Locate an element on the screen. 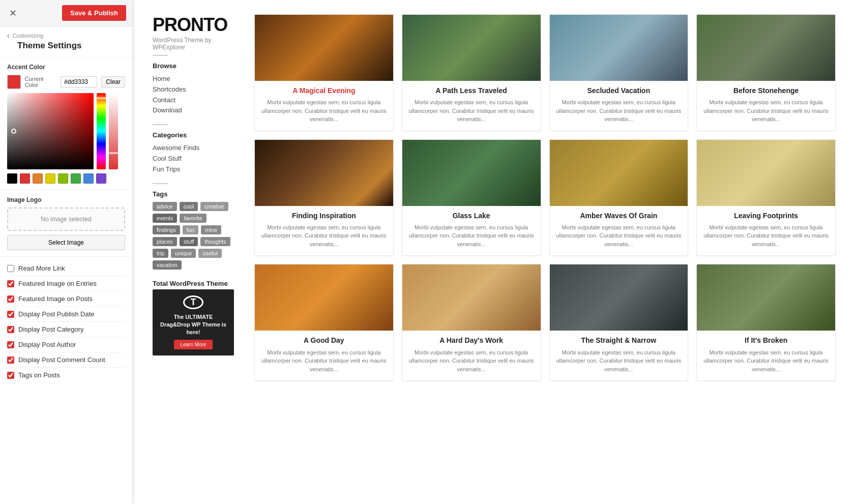 The image size is (856, 504). color-gradient is located at coordinates (50, 131).